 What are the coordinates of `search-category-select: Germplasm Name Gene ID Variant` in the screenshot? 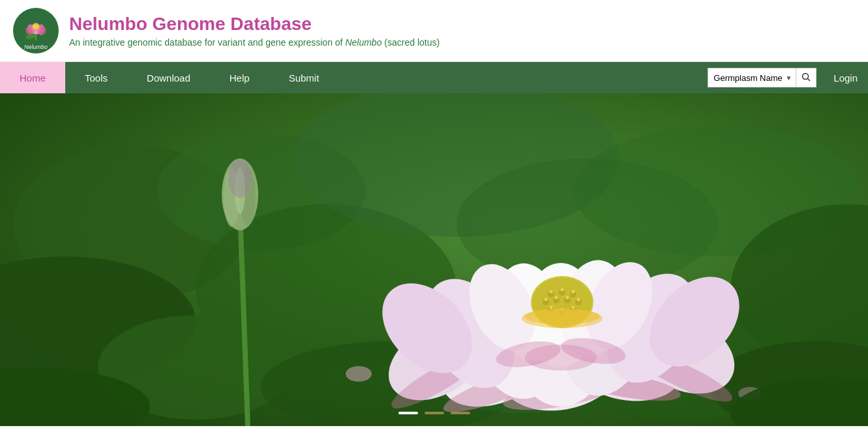 It's located at (751, 78).